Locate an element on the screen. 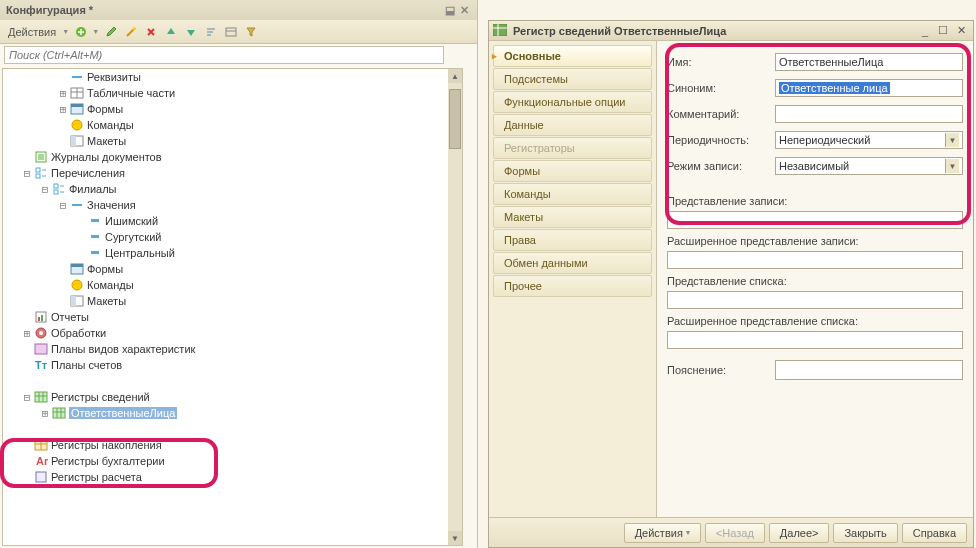  comment-field is located at coordinates (869, 114).